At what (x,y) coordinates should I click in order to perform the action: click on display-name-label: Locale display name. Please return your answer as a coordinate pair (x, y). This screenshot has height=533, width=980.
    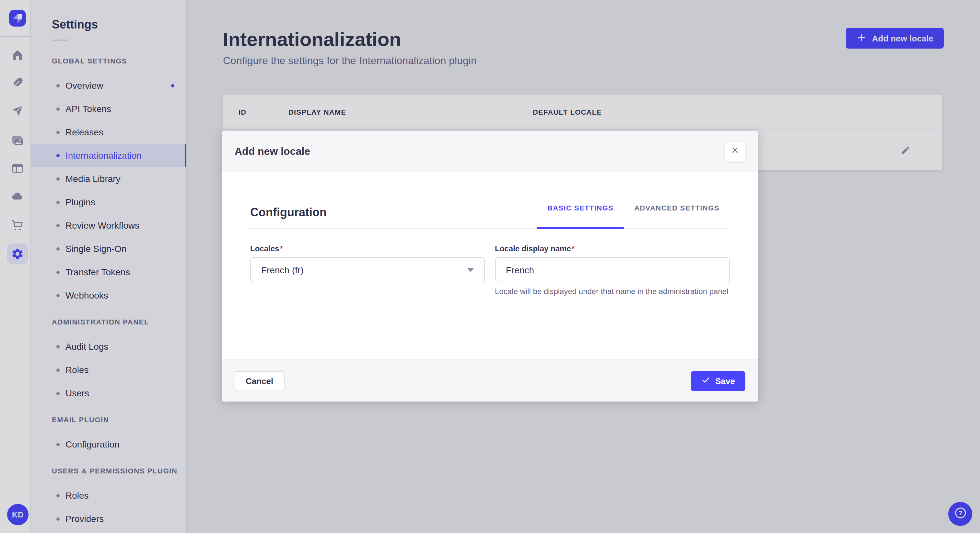
    Looking at the image, I should click on (533, 249).